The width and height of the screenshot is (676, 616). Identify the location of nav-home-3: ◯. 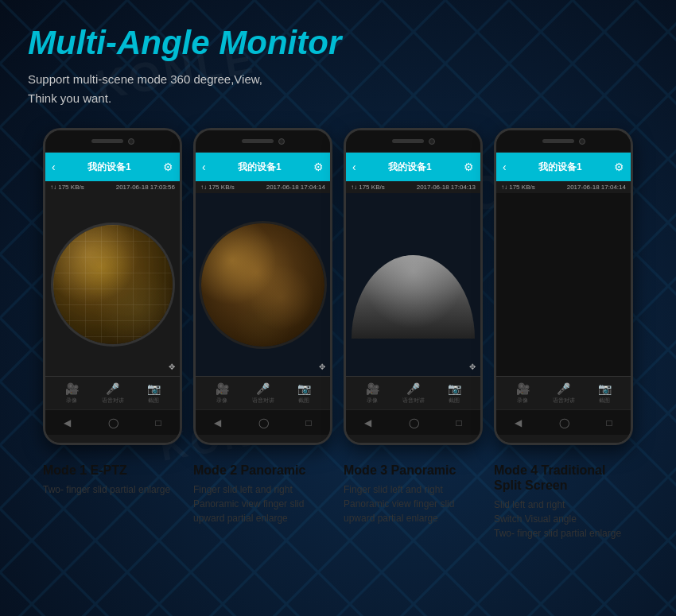
(414, 423).